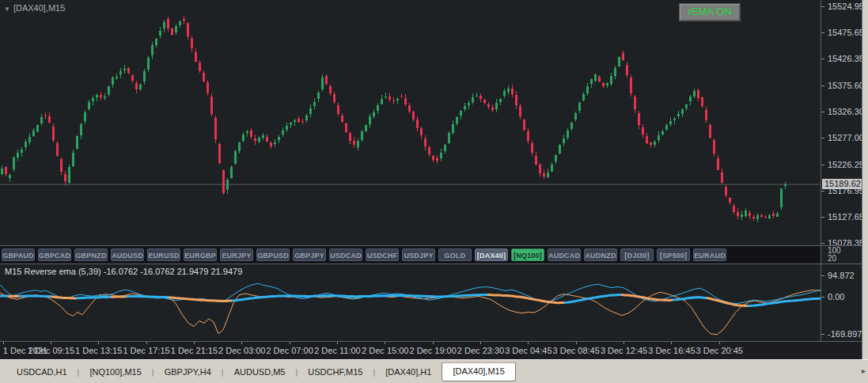 Image resolution: width=868 pixels, height=383 pixels. What do you see at coordinates (564, 255) in the screenshot?
I see `symbol-button-audcad: AUDCAD` at bounding box center [564, 255].